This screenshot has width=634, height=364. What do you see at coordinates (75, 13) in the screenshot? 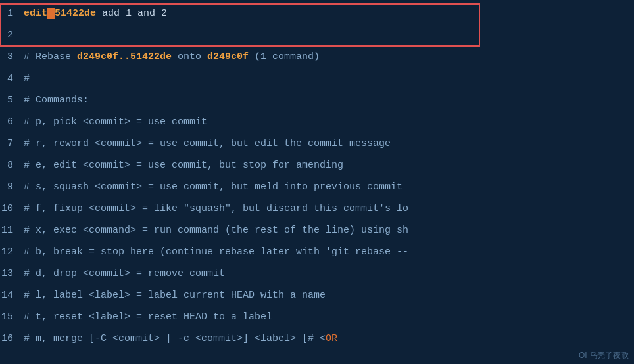
I see `commit-hash-1: 51422de` at bounding box center [75, 13].